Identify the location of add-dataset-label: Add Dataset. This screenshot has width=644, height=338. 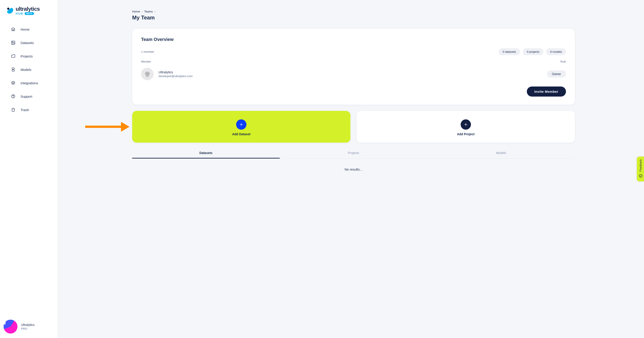
(241, 134).